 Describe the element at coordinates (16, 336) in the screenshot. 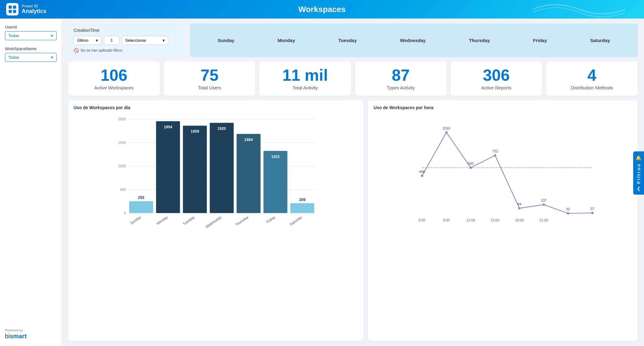

I see `bismart-logo: bismart` at that location.